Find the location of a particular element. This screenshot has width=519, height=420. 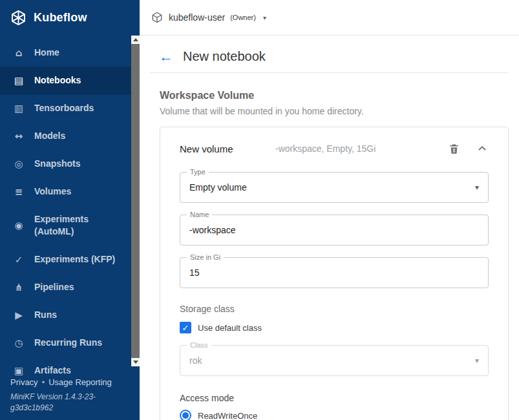

collapse-panel-button is located at coordinates (482, 149).